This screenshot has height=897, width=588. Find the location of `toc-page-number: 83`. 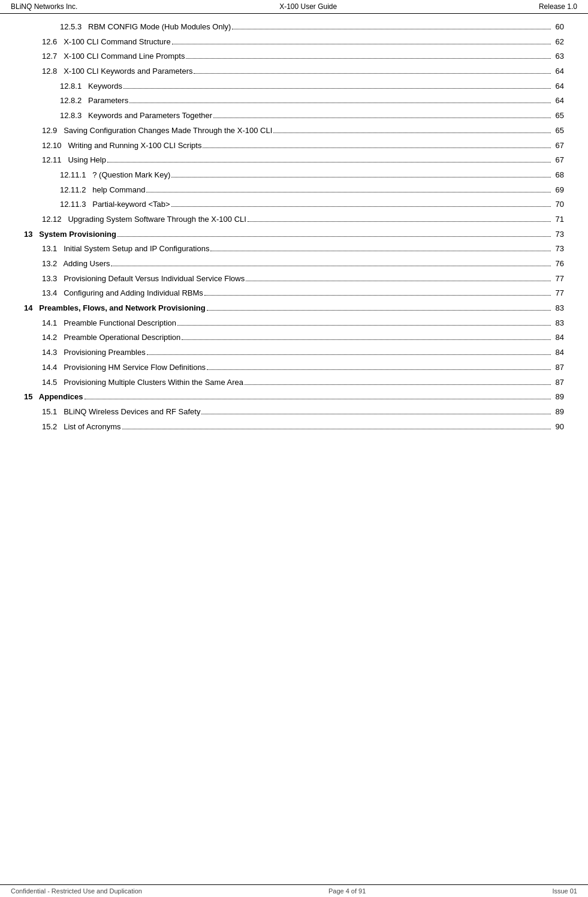

toc-page-number: 83 is located at coordinates (558, 324).